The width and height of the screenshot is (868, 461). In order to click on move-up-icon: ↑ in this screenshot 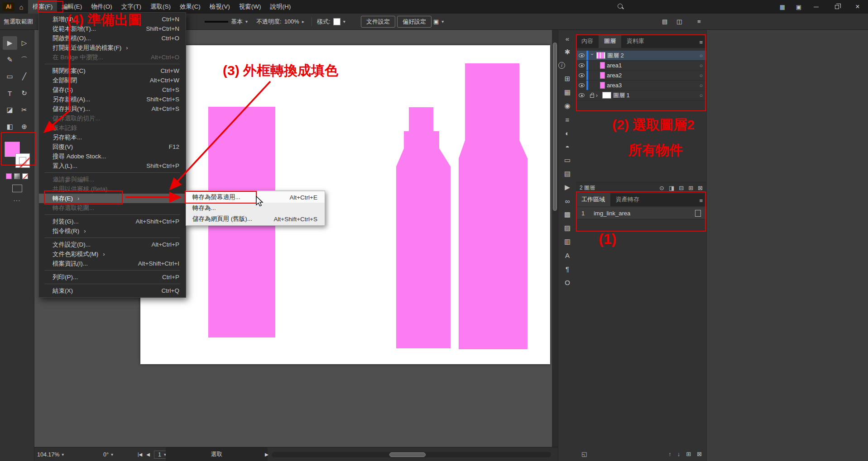, I will do `click(670, 454)`.